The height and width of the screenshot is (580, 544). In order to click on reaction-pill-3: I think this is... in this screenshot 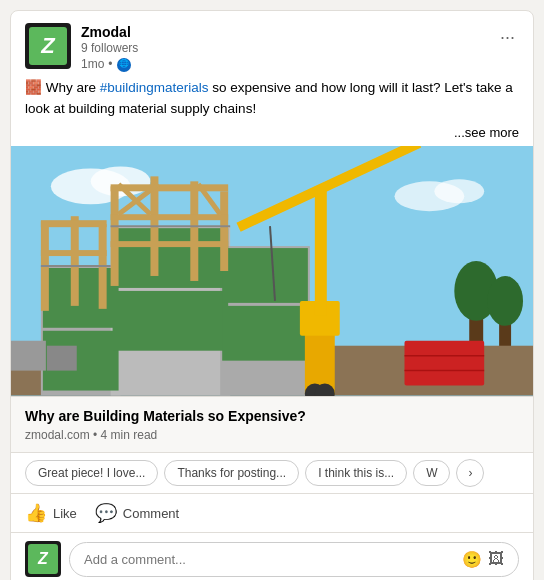, I will do `click(356, 473)`.